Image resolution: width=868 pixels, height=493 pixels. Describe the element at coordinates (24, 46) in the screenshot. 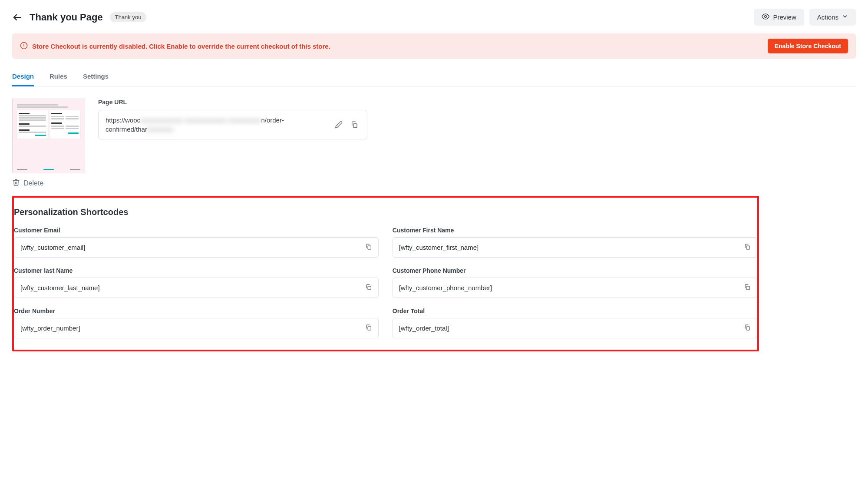

I see `info-icon` at that location.